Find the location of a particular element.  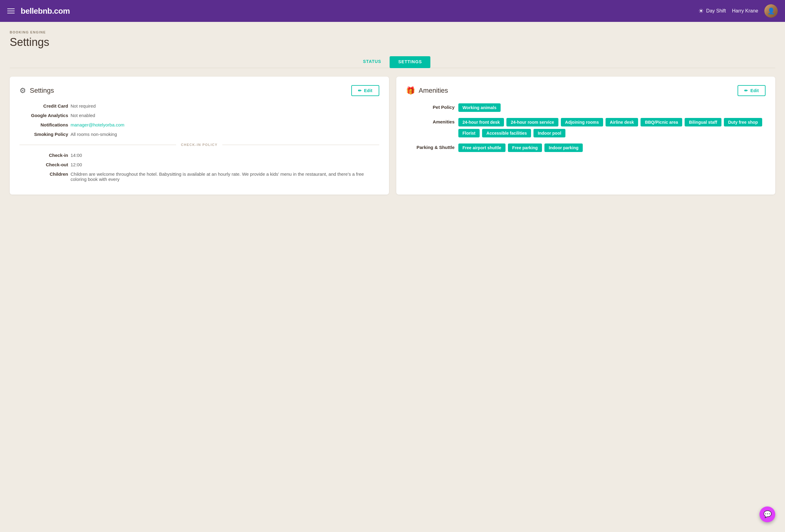

tag-free-airport-shuttle: Free airport shuttle is located at coordinates (482, 148).